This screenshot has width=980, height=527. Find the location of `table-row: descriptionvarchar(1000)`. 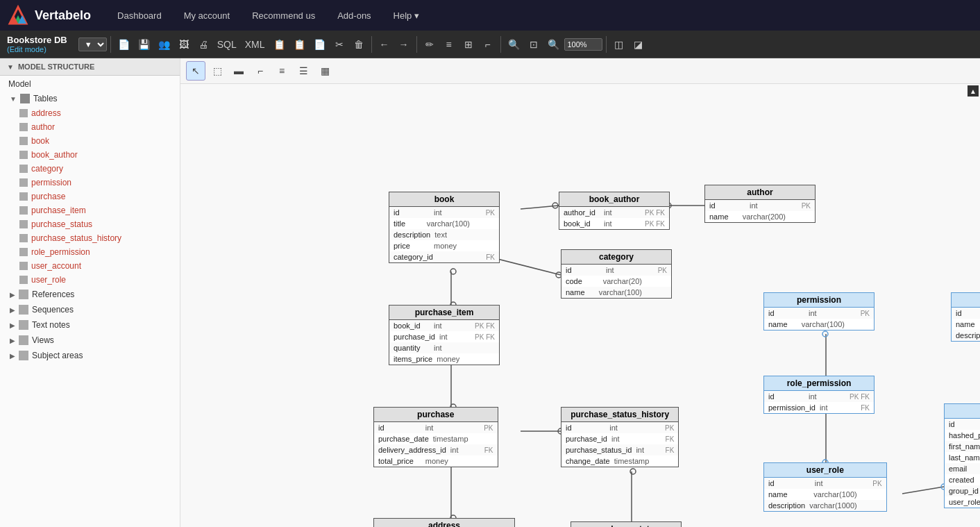

table-row: descriptionvarchar(1000) is located at coordinates (825, 505).